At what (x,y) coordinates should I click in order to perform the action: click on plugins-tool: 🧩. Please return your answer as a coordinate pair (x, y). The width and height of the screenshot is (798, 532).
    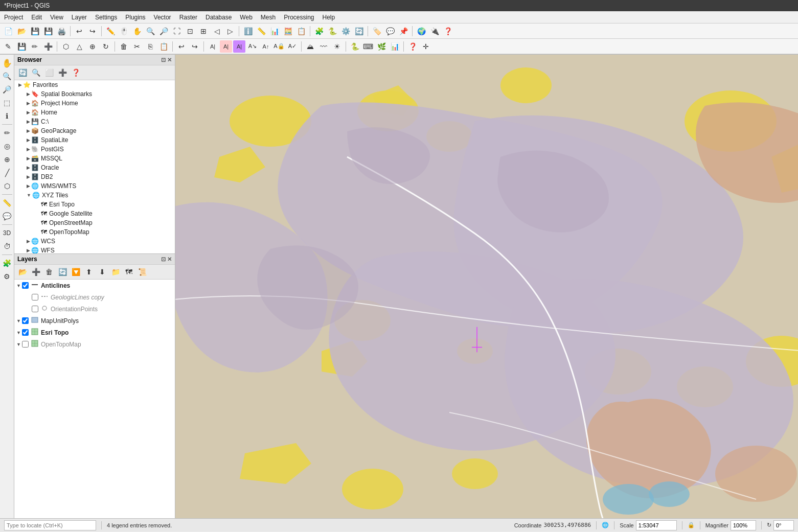
    Looking at the image, I should click on (7, 263).